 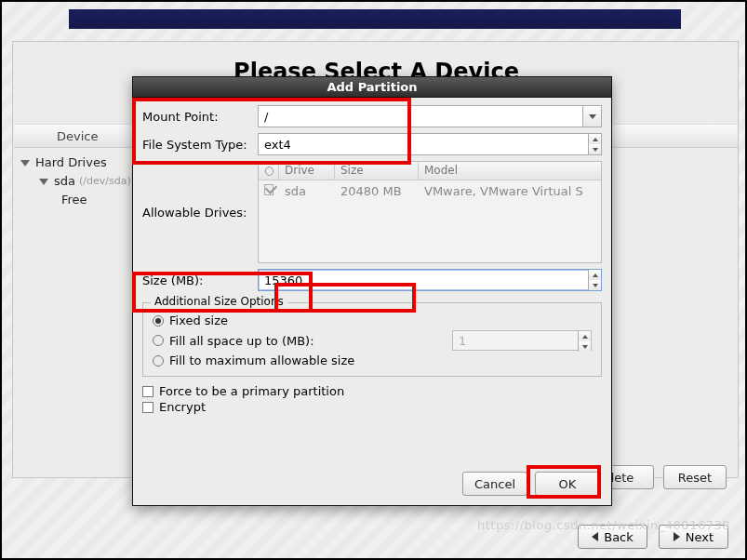 What do you see at coordinates (283, 281) in the screenshot?
I see `size-value: 15360` at bounding box center [283, 281].